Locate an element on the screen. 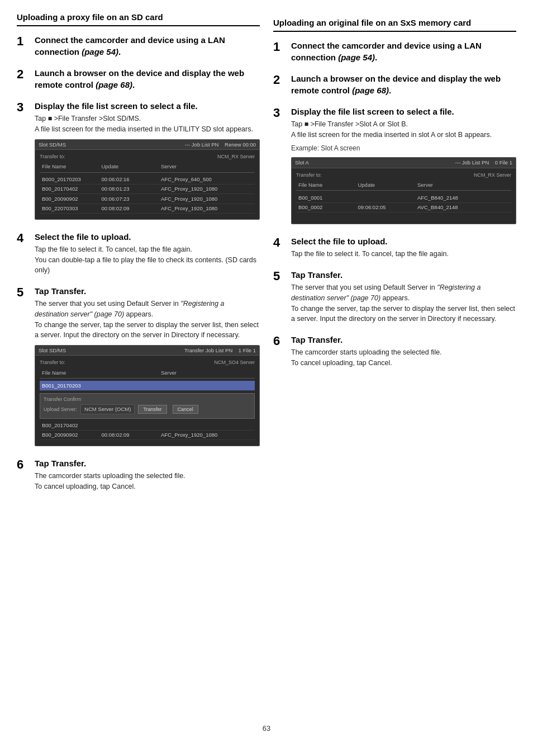  example-label: Example: Slot A screen is located at coordinates (403, 149).